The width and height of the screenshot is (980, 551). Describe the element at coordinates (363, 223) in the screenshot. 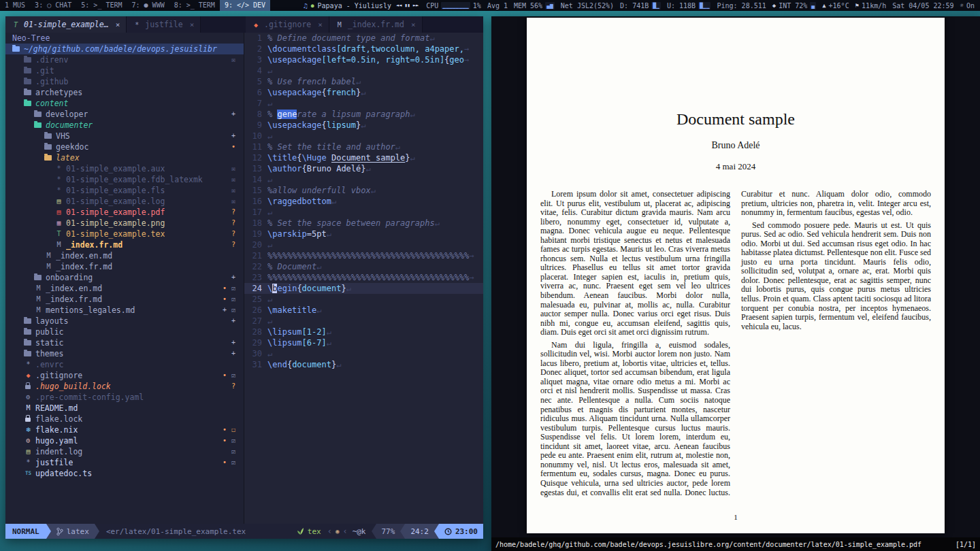

I see `editor-line: 18% Set the space between paragraphs↵` at that location.